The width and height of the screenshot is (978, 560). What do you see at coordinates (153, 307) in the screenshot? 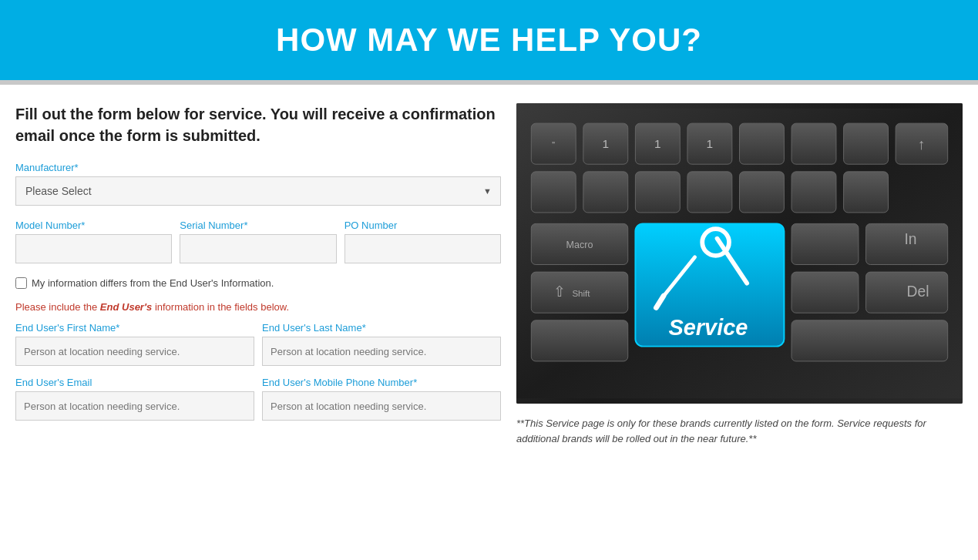
I see `info-notice-text: Please include the End User's informatio…` at bounding box center [153, 307].